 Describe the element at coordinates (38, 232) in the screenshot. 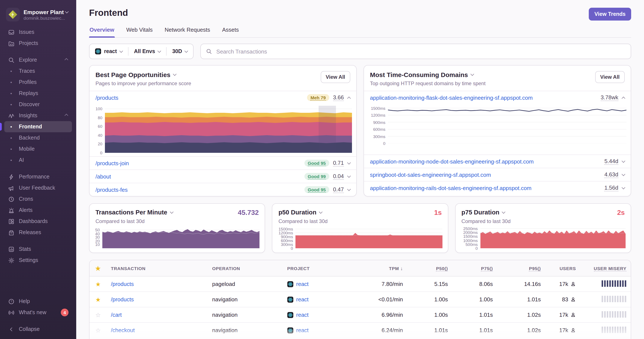

I see `sidebar-item-releases: Releases` at that location.